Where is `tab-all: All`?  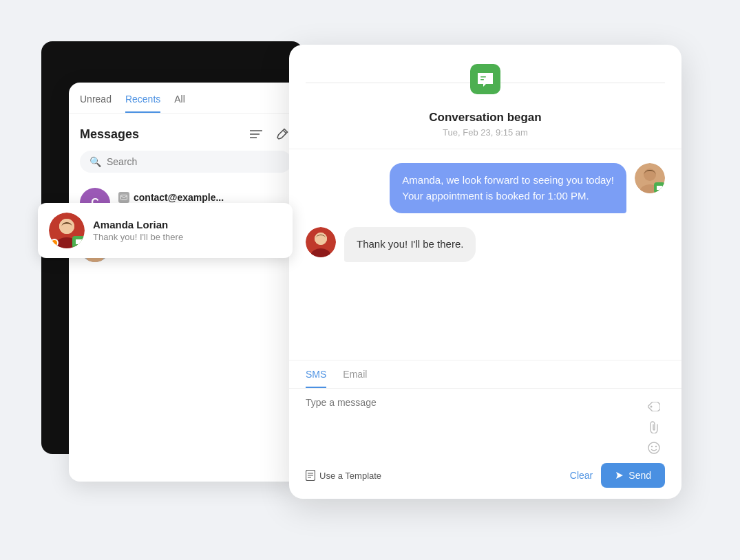 tab-all: All is located at coordinates (180, 103).